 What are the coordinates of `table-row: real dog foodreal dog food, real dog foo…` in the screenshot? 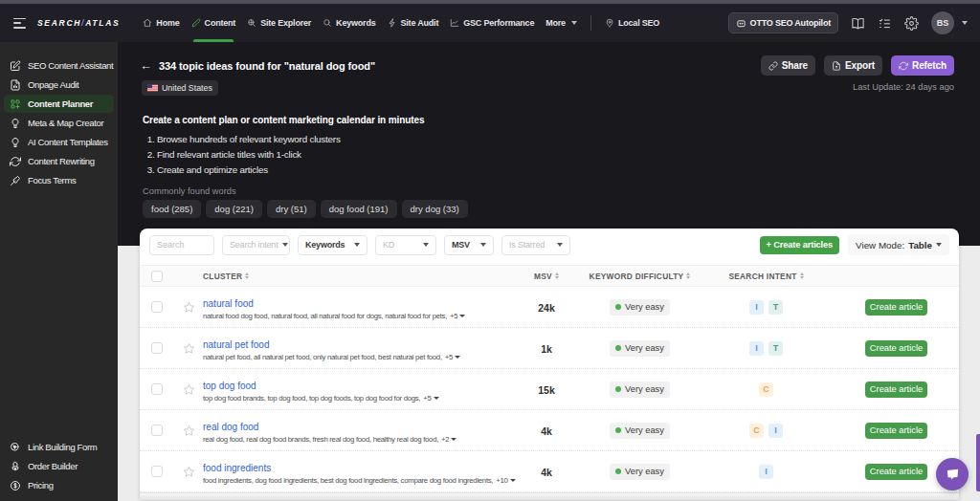 It's located at (549, 430).